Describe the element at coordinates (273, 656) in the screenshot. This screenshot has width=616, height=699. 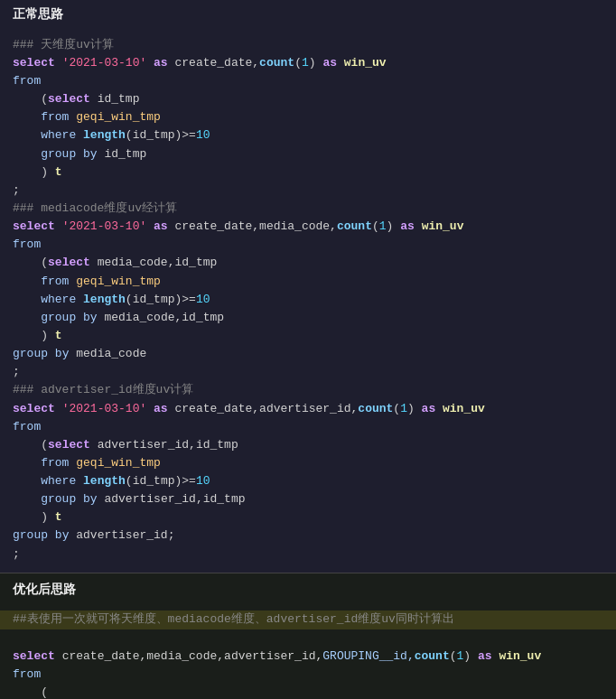
I see `col-opt-adv: advertiser_id,` at that location.